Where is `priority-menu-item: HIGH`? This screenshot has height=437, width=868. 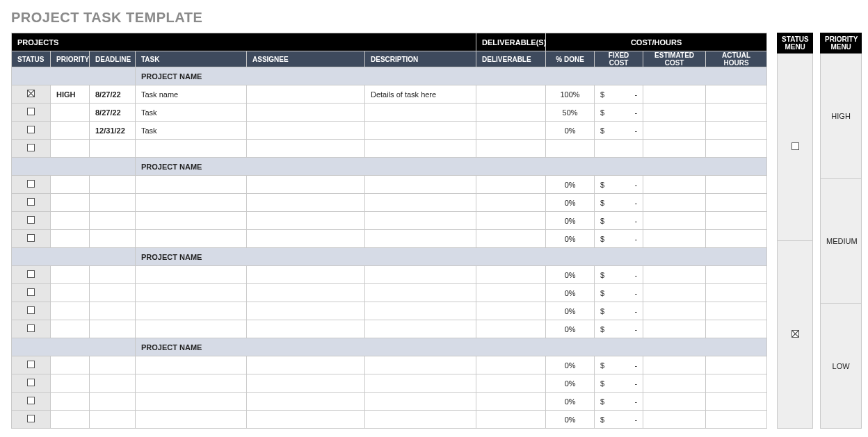
priority-menu-item: HIGH is located at coordinates (842, 116).